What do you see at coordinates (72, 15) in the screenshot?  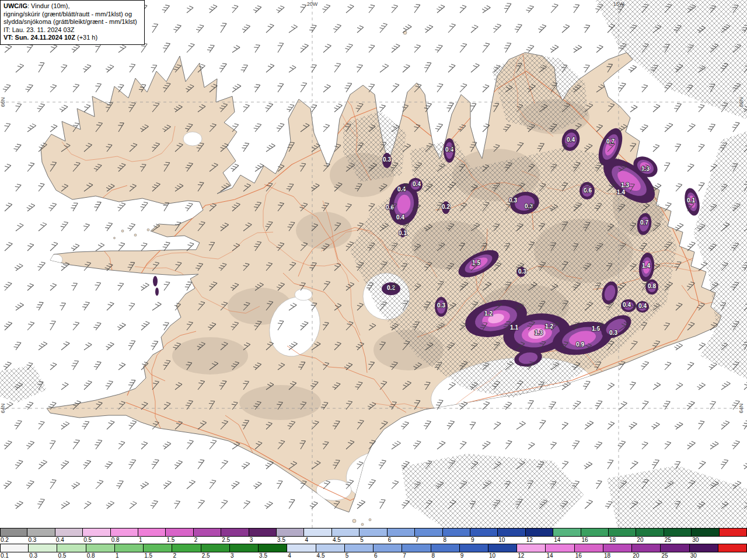 I see `legend-subtitle-1: rigning/skúrir (grænt/blátt/rautt - mm/1…` at bounding box center [72, 15].